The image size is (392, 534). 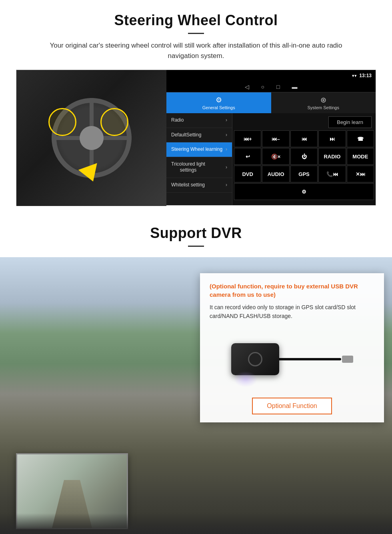 I want to click on usb-connector, so click(x=348, y=359).